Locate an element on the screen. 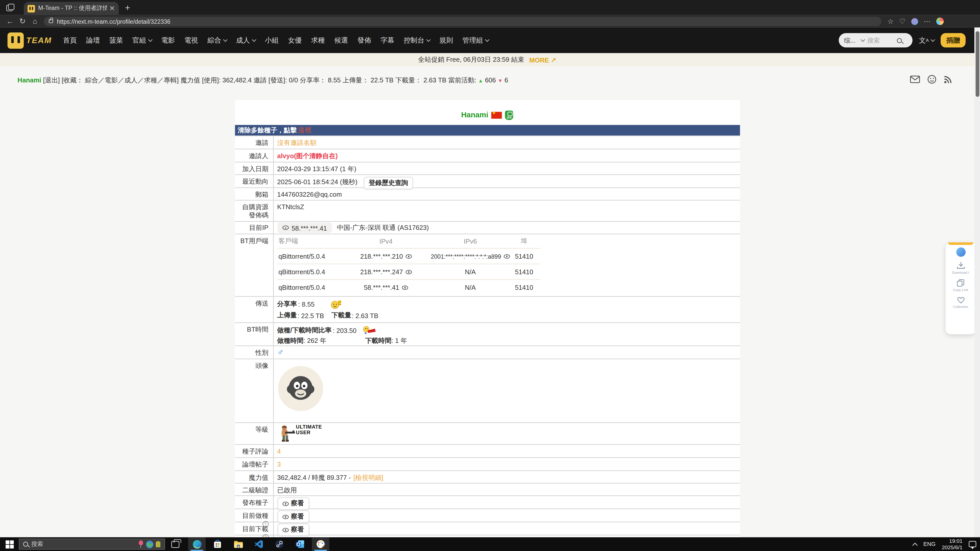 The height and width of the screenshot is (551, 980). scrollbar-thumb is located at coordinates (977, 64).